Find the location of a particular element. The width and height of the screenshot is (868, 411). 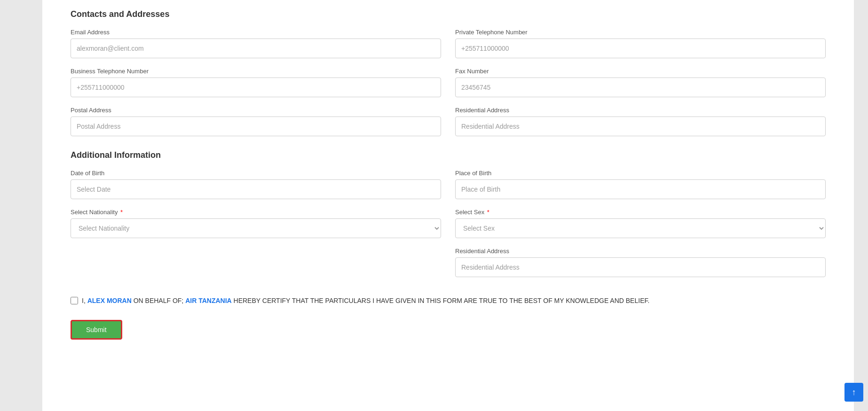

cert-company-name: AIR TANZANIA is located at coordinates (209, 301).